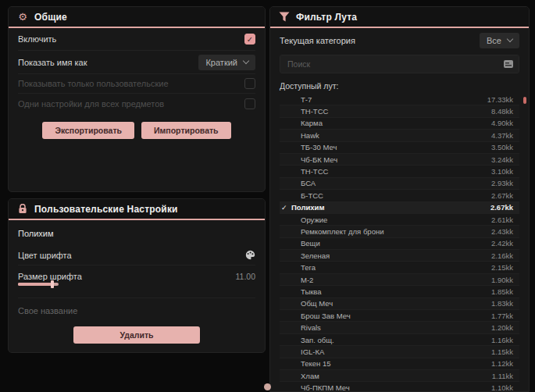 This screenshot has height=392, width=535. I want to click on loot-filter-header: Фильтр Лута, so click(400, 17).